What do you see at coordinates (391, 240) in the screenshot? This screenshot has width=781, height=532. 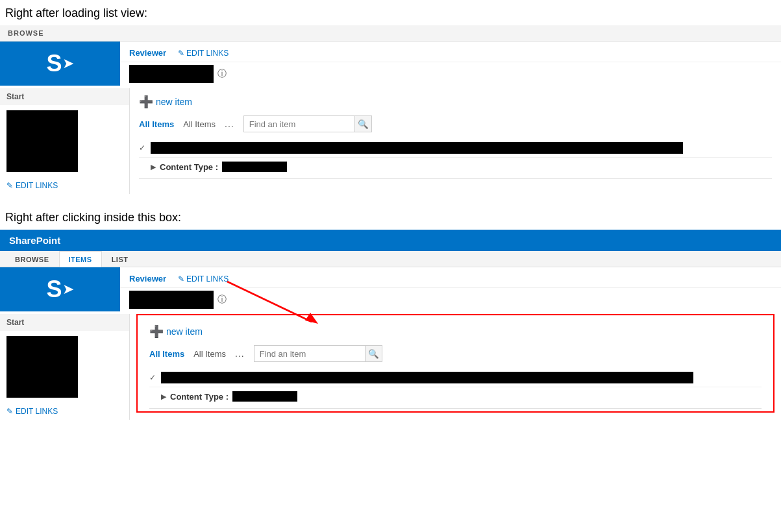 I see `sharepoint-header: SharePoint` at bounding box center [391, 240].